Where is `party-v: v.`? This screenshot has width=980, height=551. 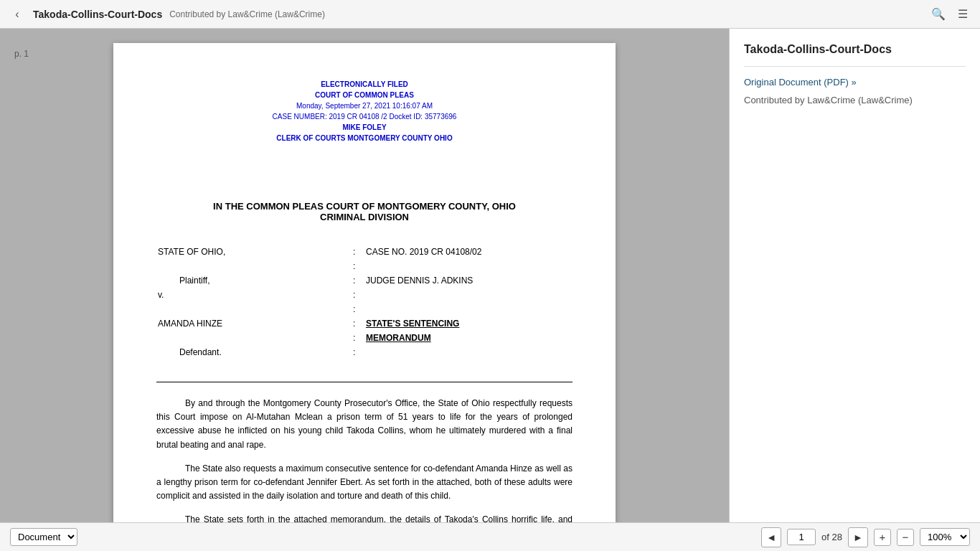 party-v: v. is located at coordinates (250, 295).